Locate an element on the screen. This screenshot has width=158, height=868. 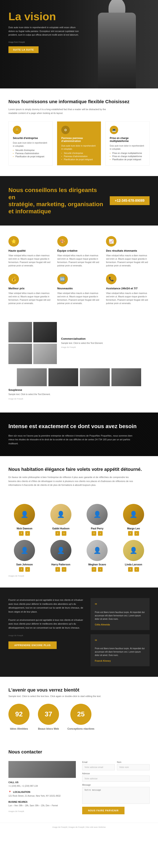
consulting-title: Nous conseillons les dirigeants en strat… is located at coordinates (56, 201).